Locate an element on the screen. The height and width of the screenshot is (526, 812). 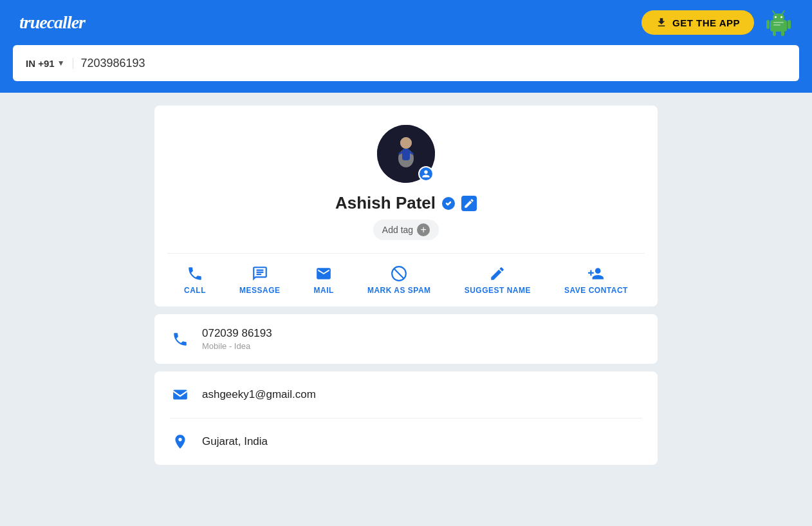
email-icon is located at coordinates (180, 395).